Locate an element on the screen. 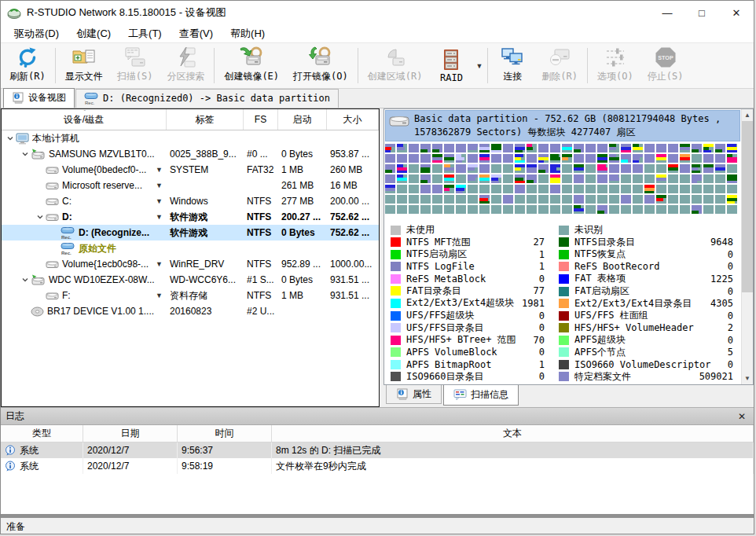  device-fs: #2 U... is located at coordinates (261, 311).